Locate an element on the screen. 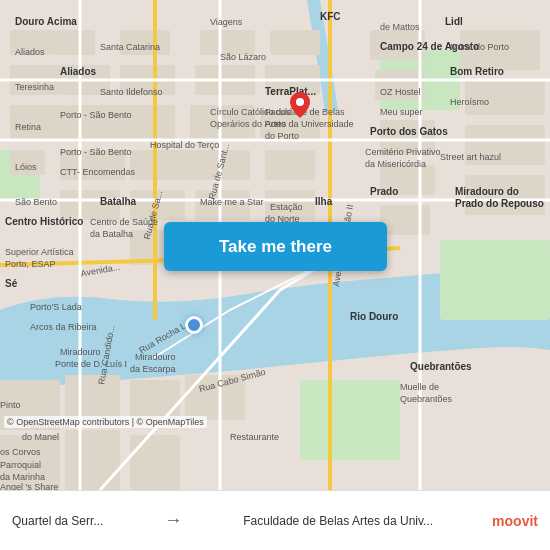 Image resolution: width=550 pixels, height=550 pixels. svg-text: Lidl is located at coordinates (454, 22).